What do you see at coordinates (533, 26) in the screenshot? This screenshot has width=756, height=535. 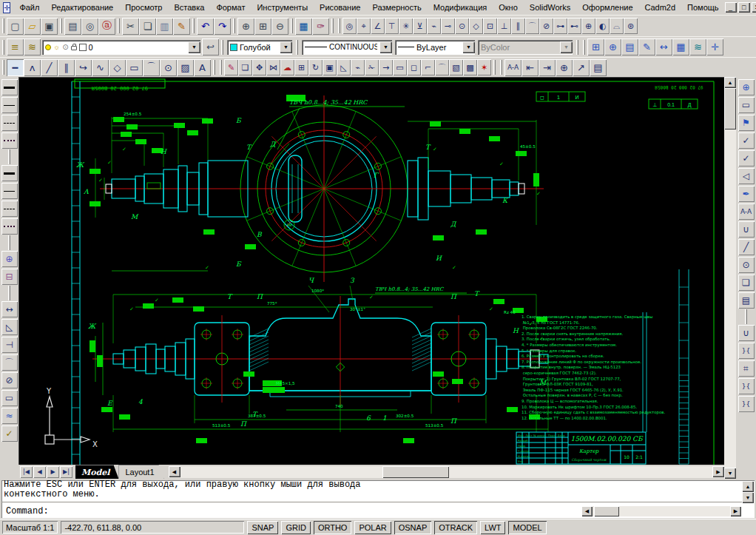 I see `snap-tangent-button: ⌒` at bounding box center [533, 26].